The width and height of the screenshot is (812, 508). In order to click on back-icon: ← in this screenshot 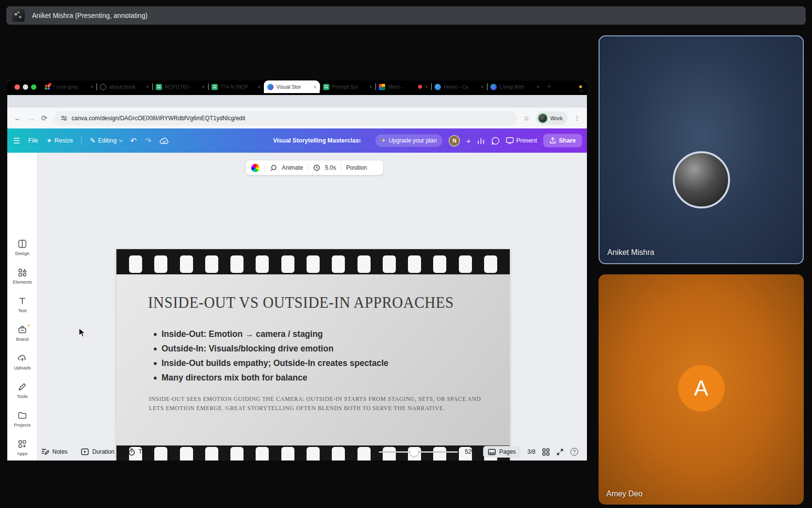, I will do `click(17, 118)`.